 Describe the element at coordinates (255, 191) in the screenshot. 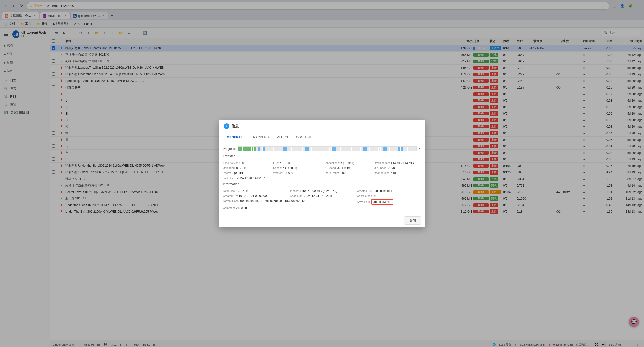

I see `info-total-size: Total Size: 1.32 GiB` at that location.